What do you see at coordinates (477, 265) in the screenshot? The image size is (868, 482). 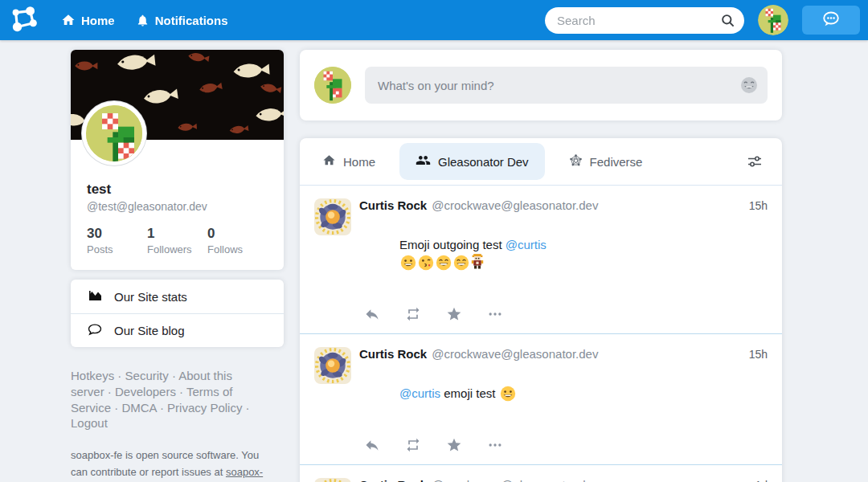 I see `emoji-custom-pixel-sprite-icon` at bounding box center [477, 265].